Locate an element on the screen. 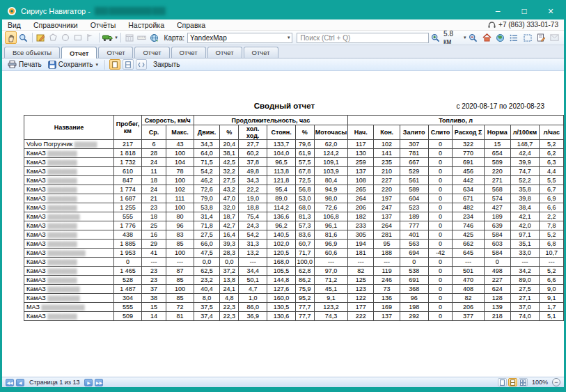 The image size is (566, 392). value-cell: 97,1 is located at coordinates (525, 235).